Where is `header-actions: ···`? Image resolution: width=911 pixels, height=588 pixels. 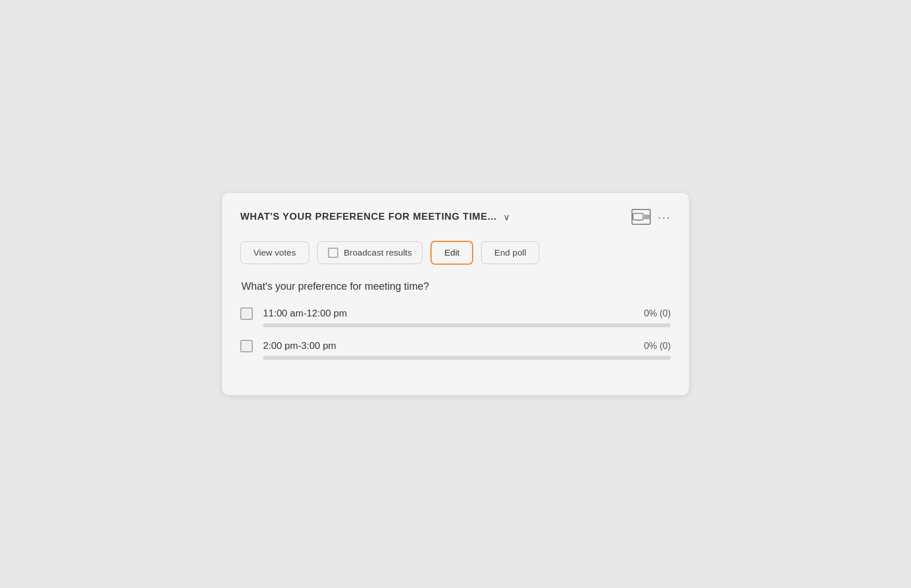 header-actions: ··· is located at coordinates (651, 217).